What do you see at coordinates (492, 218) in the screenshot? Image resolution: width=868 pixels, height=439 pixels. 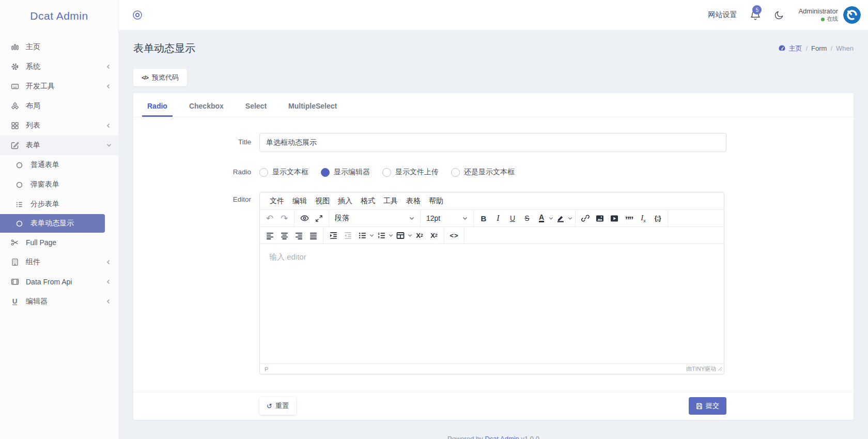 I see `editor-toolbar-1: ↶ ↷ 段落` at bounding box center [492, 218].